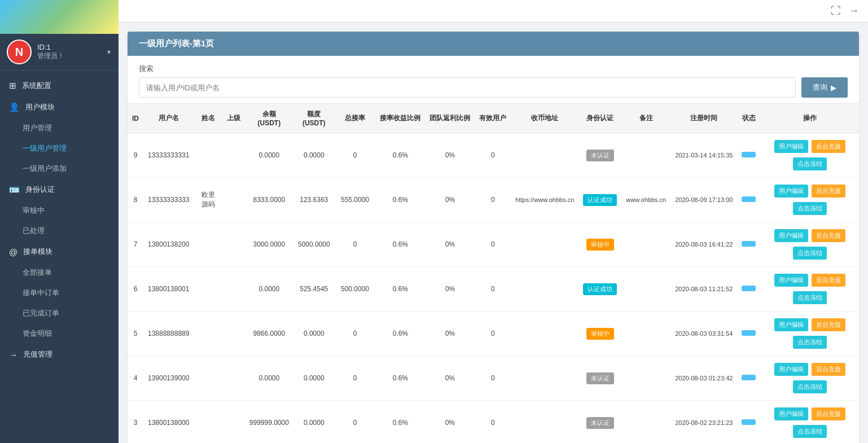  What do you see at coordinates (704, 422) in the screenshot?
I see `cell-register-time: 2020-08-02 23:21:23` at bounding box center [704, 422].